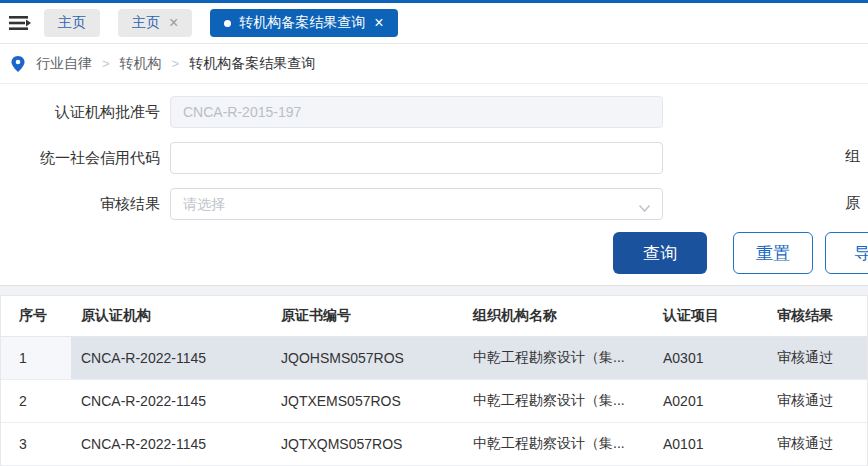 The height and width of the screenshot is (466, 868). Describe the element at coordinates (416, 112) in the screenshot. I see `approval-number-input` at that location.